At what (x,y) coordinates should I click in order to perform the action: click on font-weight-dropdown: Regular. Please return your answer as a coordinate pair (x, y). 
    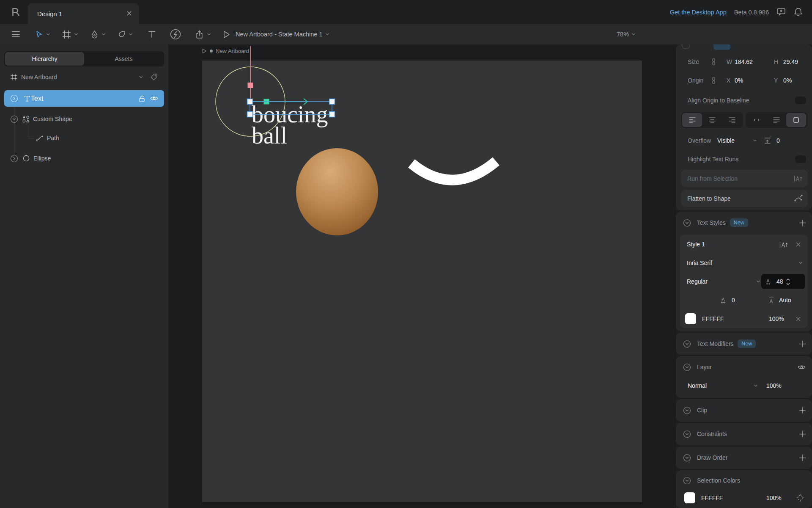
    Looking at the image, I should click on (697, 282).